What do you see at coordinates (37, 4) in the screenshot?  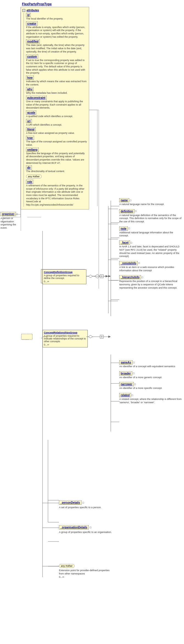 I see `page-title: FlexPartyPropType` at bounding box center [37, 4].